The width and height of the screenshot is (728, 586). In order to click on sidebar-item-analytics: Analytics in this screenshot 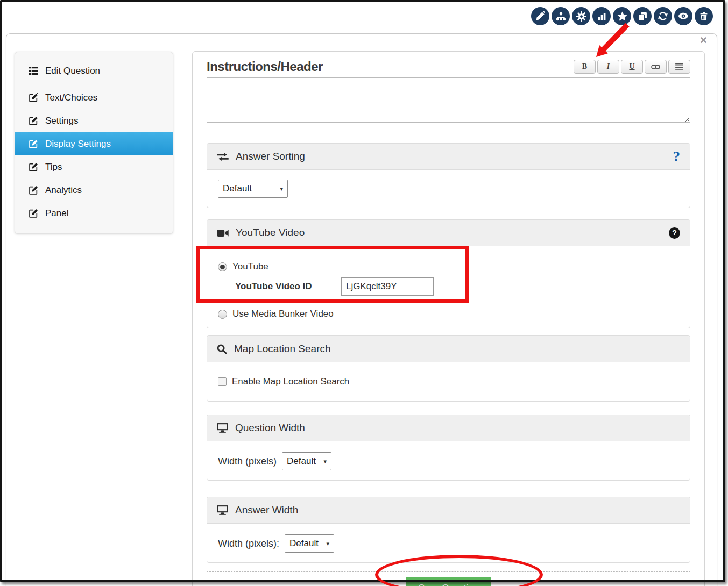, I will do `click(94, 190)`.